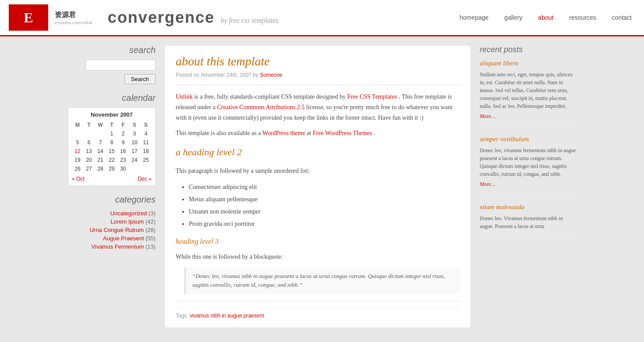 The image size is (644, 342). Describe the element at coordinates (528, 50) in the screenshot. I see `recent-posts-title: recent posts` at that location.